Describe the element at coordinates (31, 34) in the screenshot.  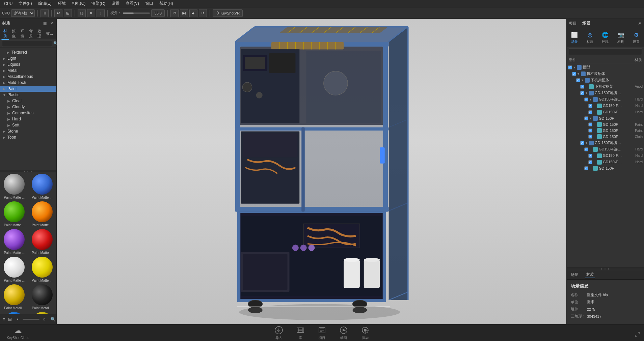
I see `tab-background: 背景` at that location.